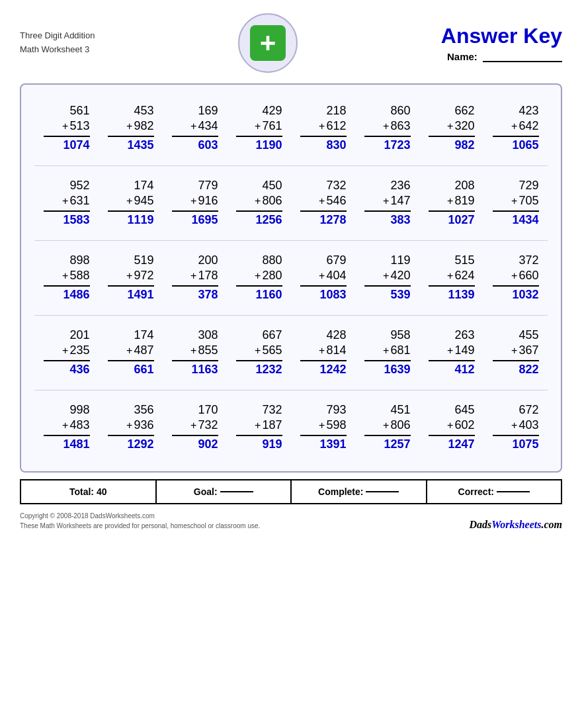 The image size is (582, 728). I want to click on prob-addend: 982, so click(131, 127).